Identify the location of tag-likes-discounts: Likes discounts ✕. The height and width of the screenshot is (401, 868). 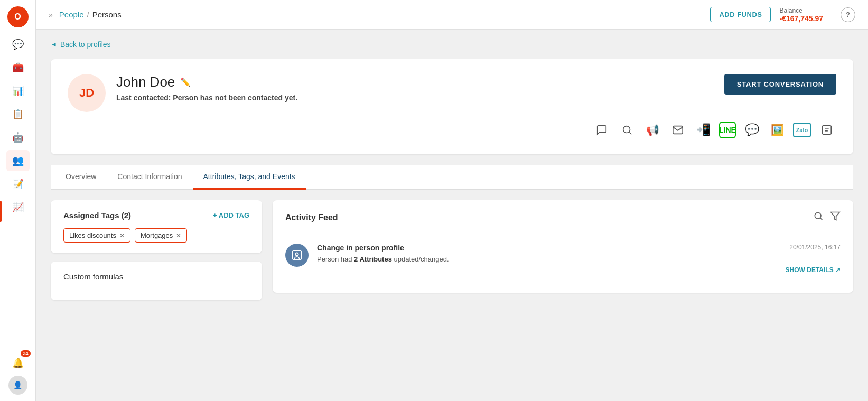
(97, 236).